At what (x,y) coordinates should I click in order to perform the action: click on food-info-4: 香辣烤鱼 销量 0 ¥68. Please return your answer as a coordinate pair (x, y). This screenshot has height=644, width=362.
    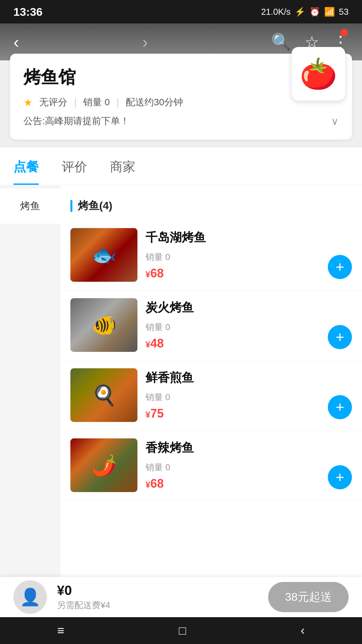
    Looking at the image, I should click on (233, 465).